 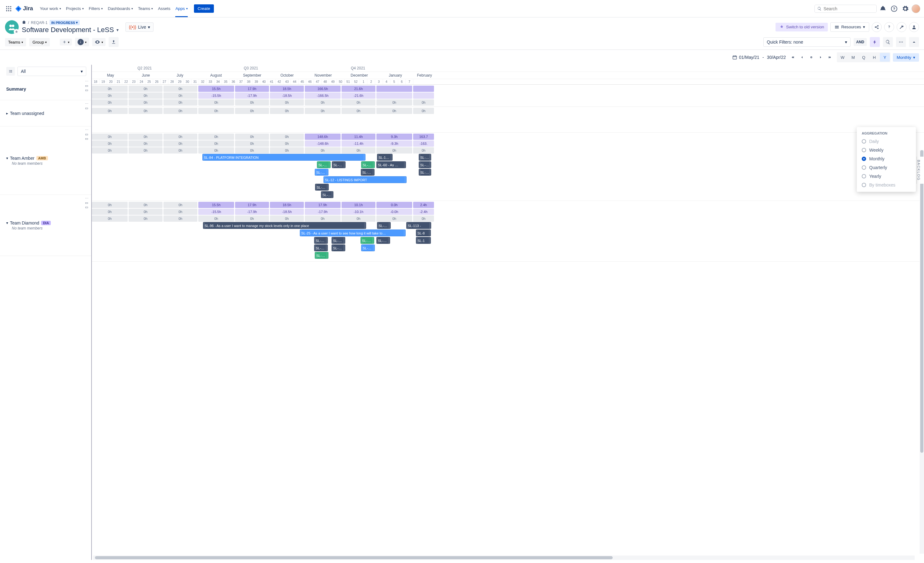 What do you see at coordinates (120, 9) in the screenshot?
I see `nav-dashboards: Dashboards ▾` at bounding box center [120, 9].